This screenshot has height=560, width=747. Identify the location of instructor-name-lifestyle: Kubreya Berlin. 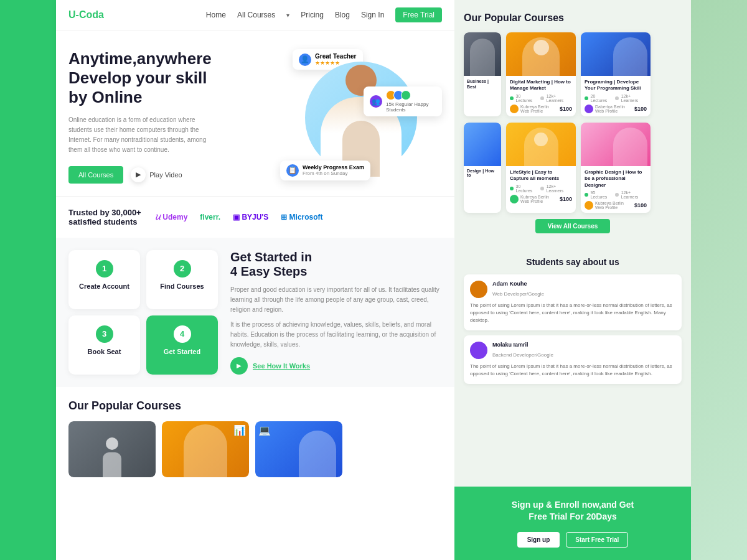
(535, 197).